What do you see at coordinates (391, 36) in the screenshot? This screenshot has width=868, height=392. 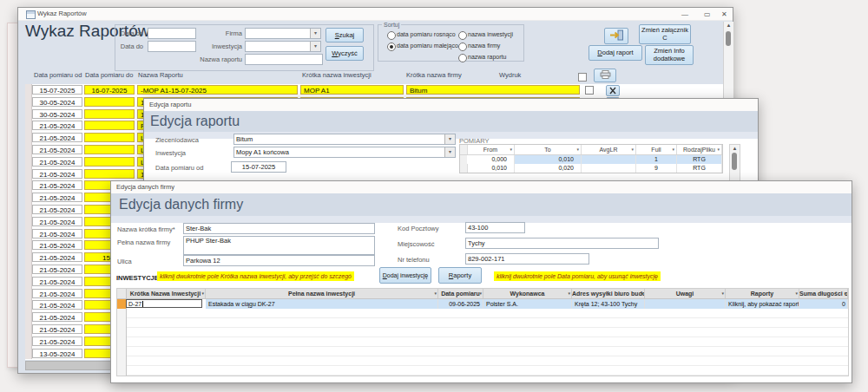 I see `radio-data-pomiaru-rosnaco` at bounding box center [391, 36].